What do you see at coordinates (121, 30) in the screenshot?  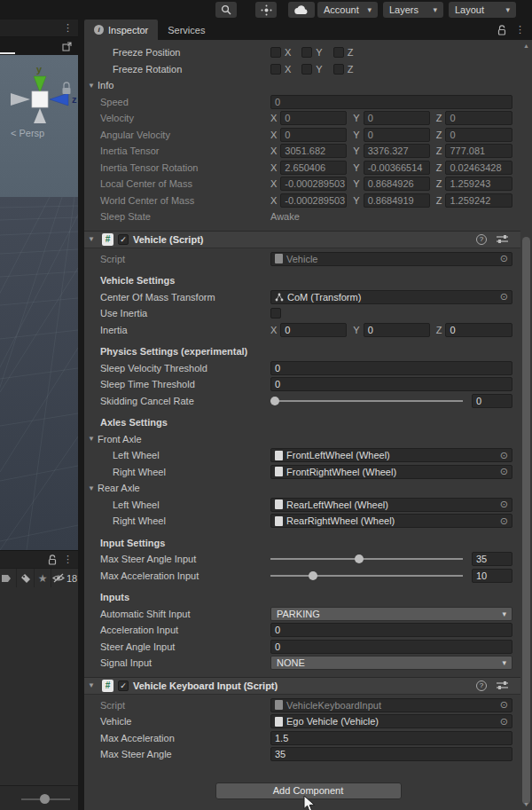 I see `tab-inspector: i Inspector` at bounding box center [121, 30].